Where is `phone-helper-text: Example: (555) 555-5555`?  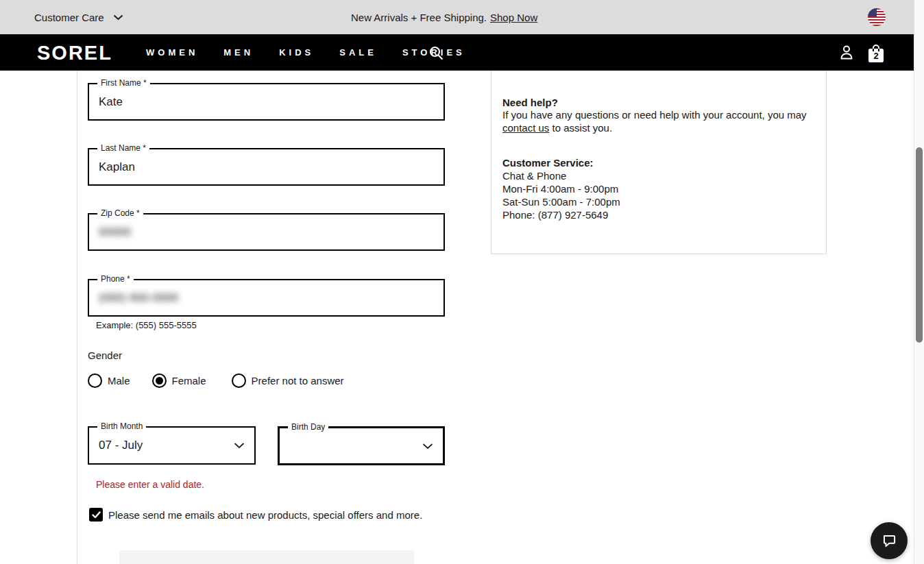 phone-helper-text: Example: (555) 555-5555 is located at coordinates (147, 325).